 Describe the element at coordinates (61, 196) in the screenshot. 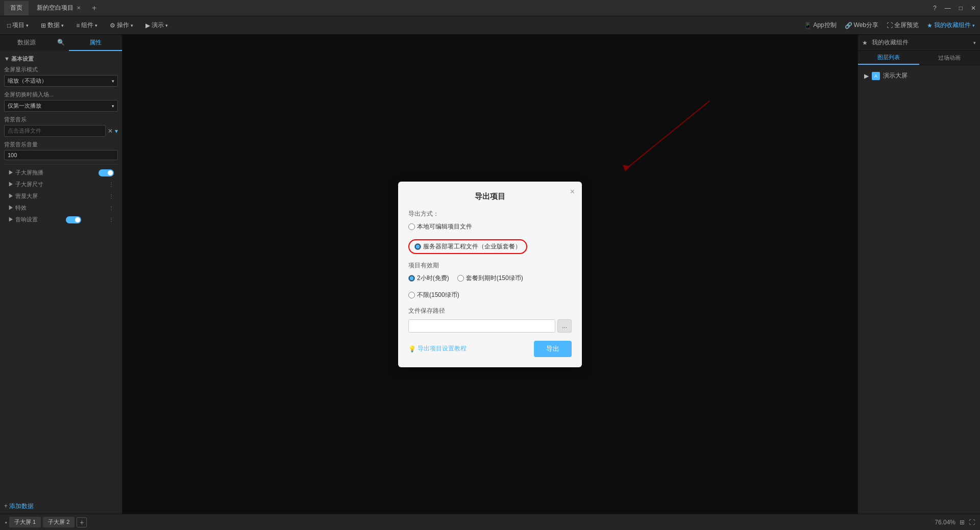

I see `prop-large-screen: ▶ 营显大屏 ⋮` at that location.